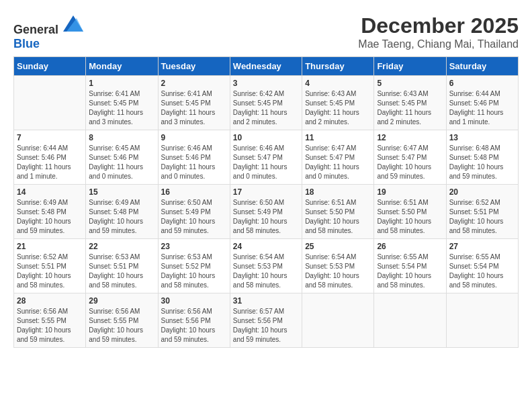 This screenshot has width=532, height=411. Describe the element at coordinates (193, 103) in the screenshot. I see `calendar-day-cell: 2Sunrise: 6:41 AMSunset: 5:45 PMDaylight…` at that location.